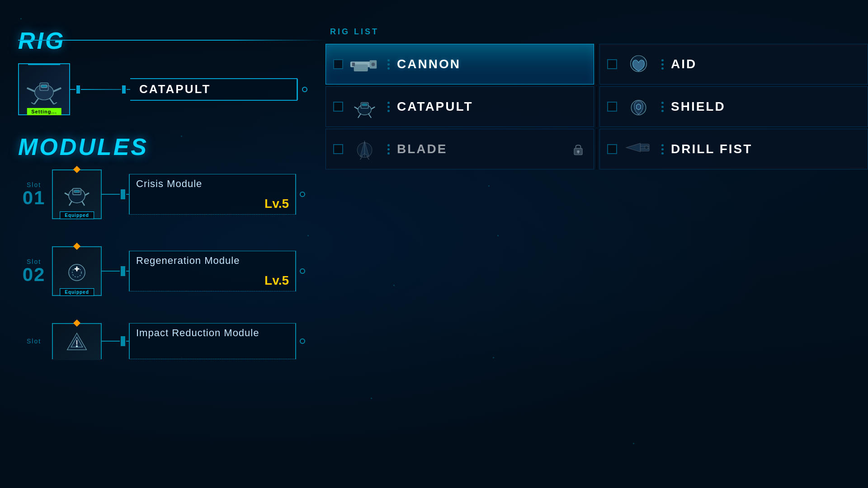  Describe the element at coordinates (34, 198) in the screenshot. I see `slot-number-1: 01` at that location.